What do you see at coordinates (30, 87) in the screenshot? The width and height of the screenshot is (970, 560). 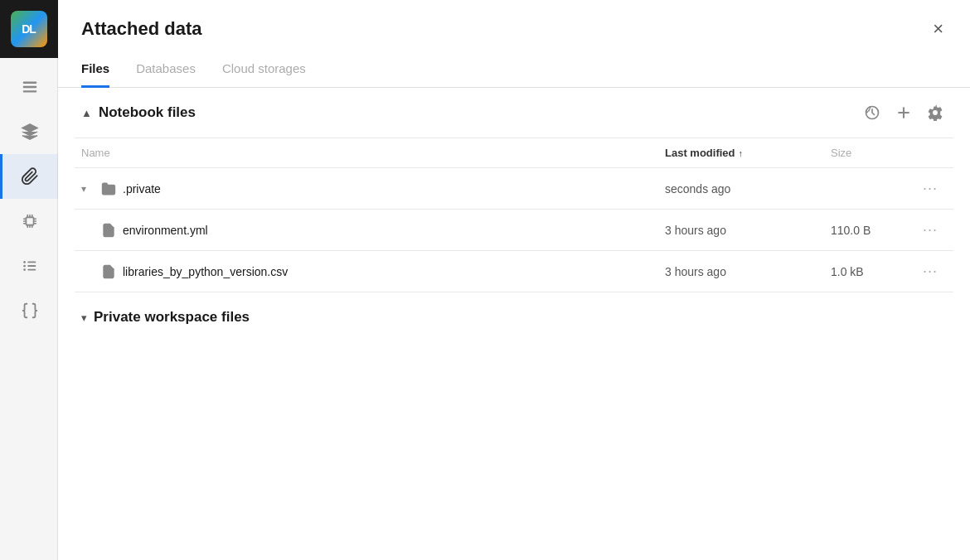 I see `menu-icon` at bounding box center [30, 87].